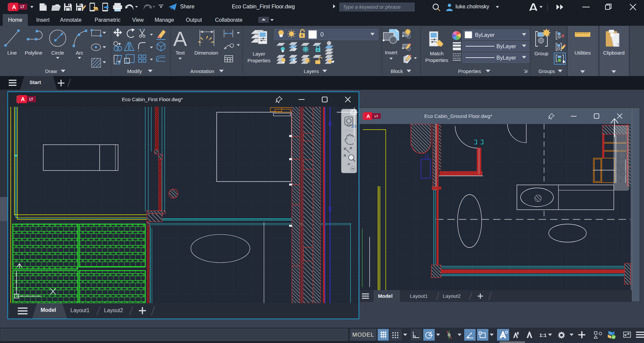 The height and width of the screenshot is (343, 644). I want to click on svg-text: 1:1, so click(543, 335).